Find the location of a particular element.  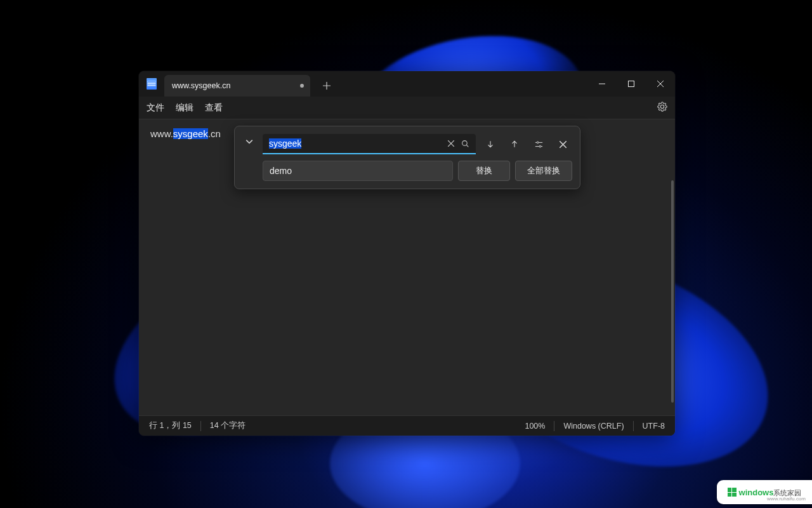

document-text: www.sysgeek.cn is located at coordinates (185, 133).